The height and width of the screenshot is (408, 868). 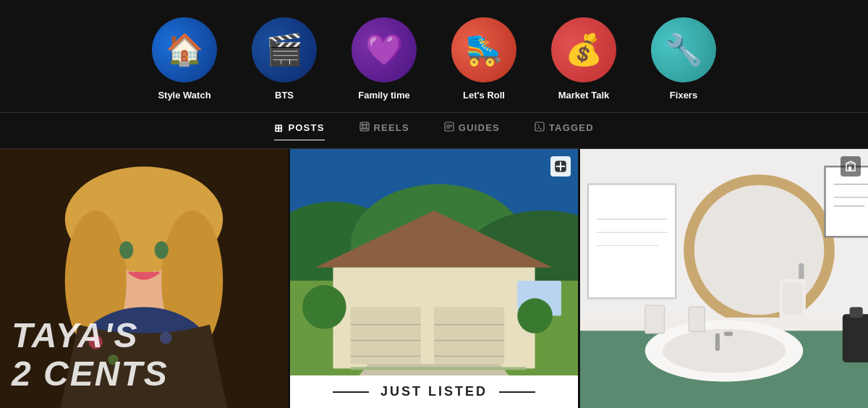 I want to click on tab-tagged: TAGGED, so click(x=564, y=130).